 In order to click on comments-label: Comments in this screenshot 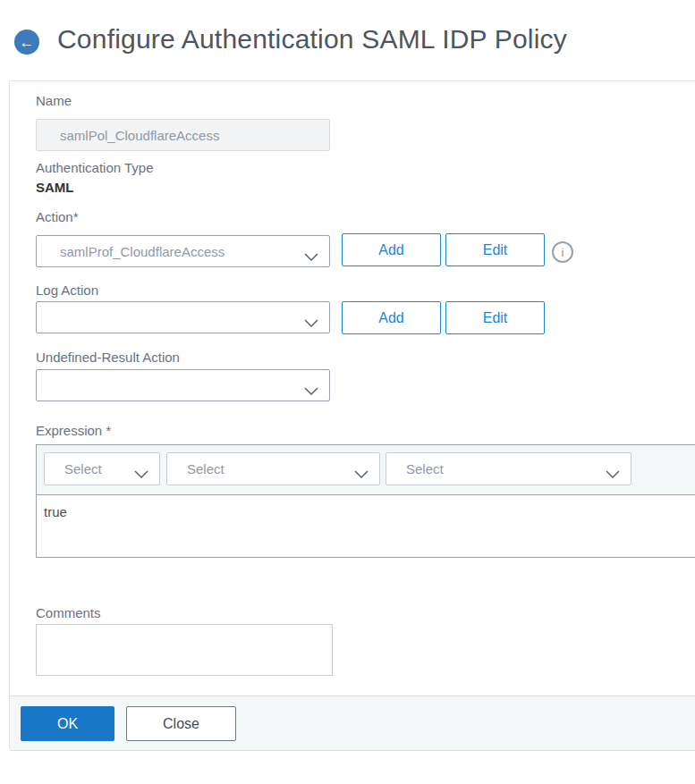, I will do `click(68, 613)`.